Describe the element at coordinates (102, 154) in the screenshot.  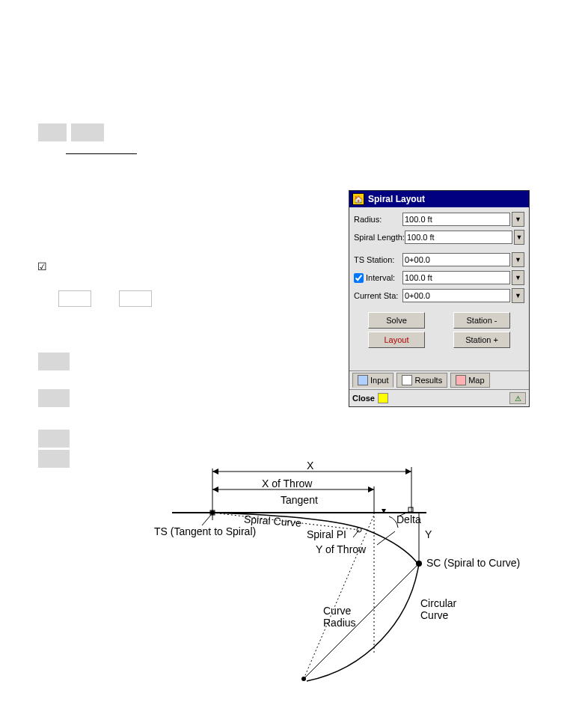
I see `title-underline` at that location.